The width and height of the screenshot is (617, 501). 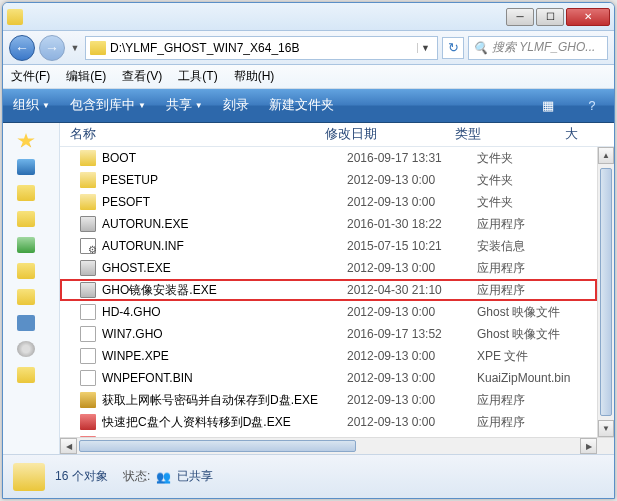 What do you see at coordinates (453, 48) in the screenshot?
I see `refresh-button: ↻` at bounding box center [453, 48].